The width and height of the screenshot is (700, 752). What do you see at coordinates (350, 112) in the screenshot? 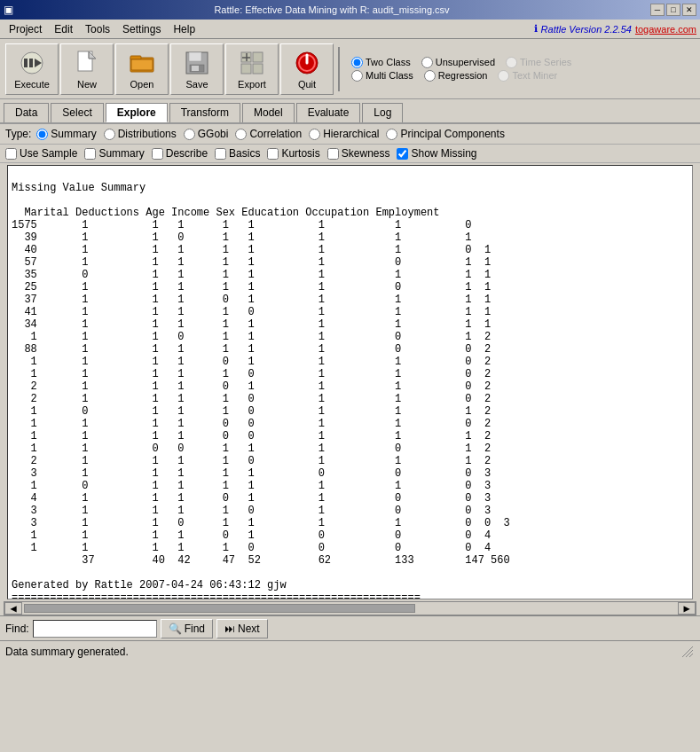
I see `tabs-container: Data Select Explore Transform Model Eval…` at bounding box center [350, 112].